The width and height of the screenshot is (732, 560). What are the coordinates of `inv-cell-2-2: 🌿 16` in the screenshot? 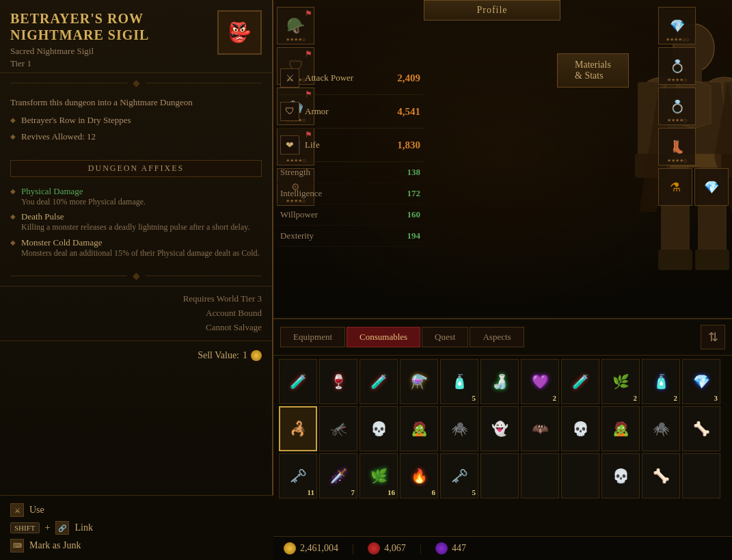 It's located at (379, 476).